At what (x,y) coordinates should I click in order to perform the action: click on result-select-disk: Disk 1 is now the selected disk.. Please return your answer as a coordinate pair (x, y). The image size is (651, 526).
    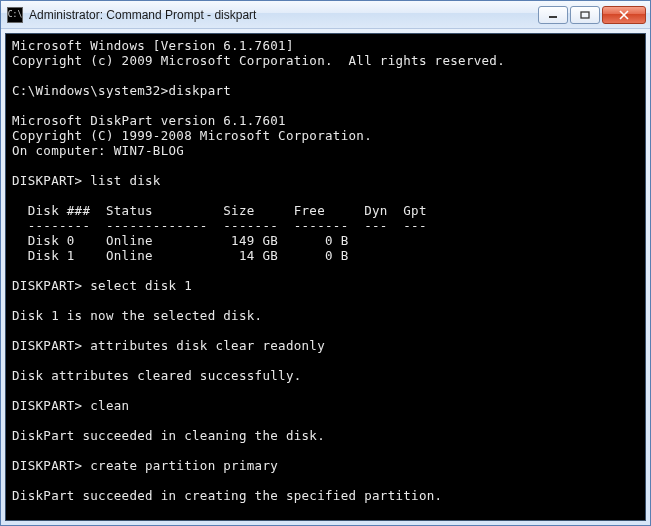
    Looking at the image, I should click on (137, 316).